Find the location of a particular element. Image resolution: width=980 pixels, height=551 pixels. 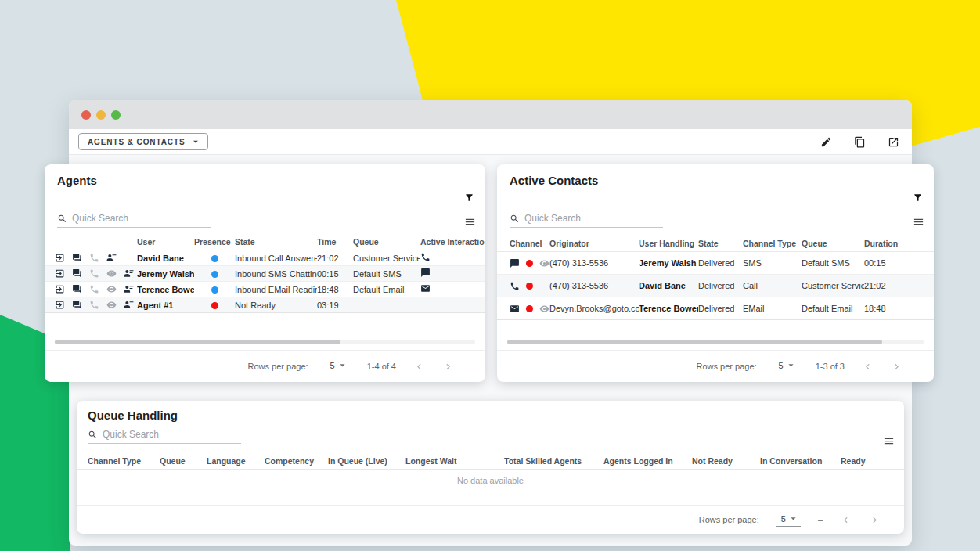

agent-row: David Bane Inbound Call Answered 21:02 C… is located at coordinates (265, 258).